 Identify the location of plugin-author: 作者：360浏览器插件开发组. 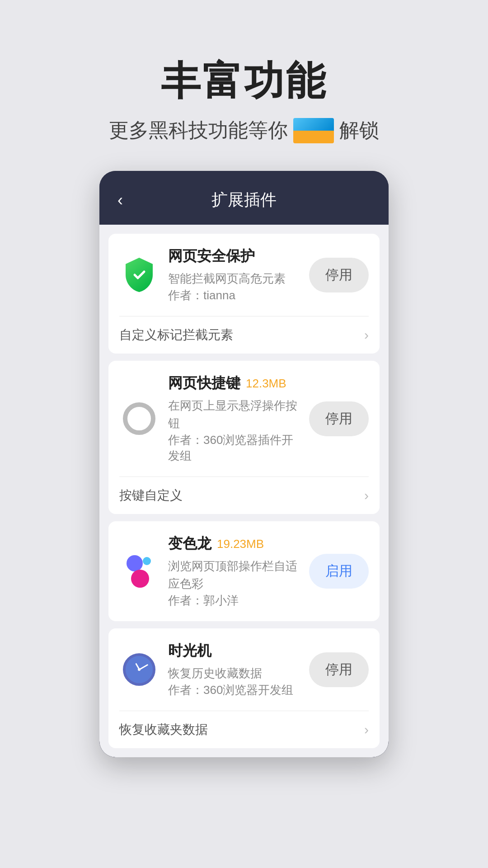
(234, 448).